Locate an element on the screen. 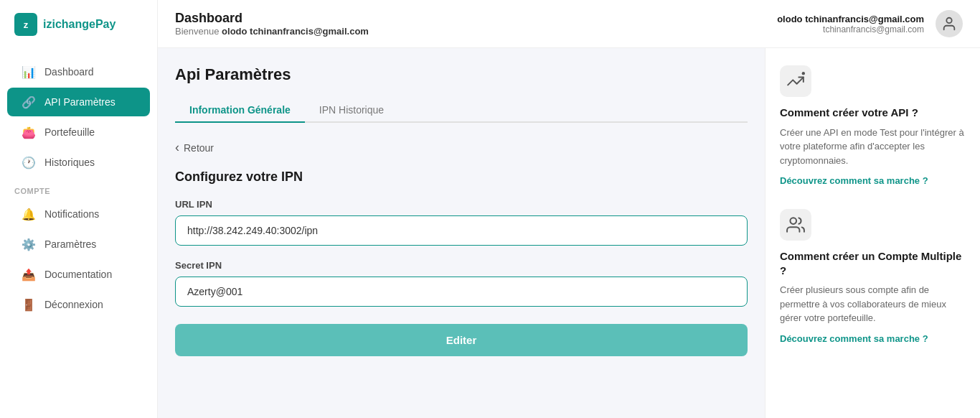 The image size is (980, 418). url-ipn-label: URL IPN is located at coordinates (461, 204).